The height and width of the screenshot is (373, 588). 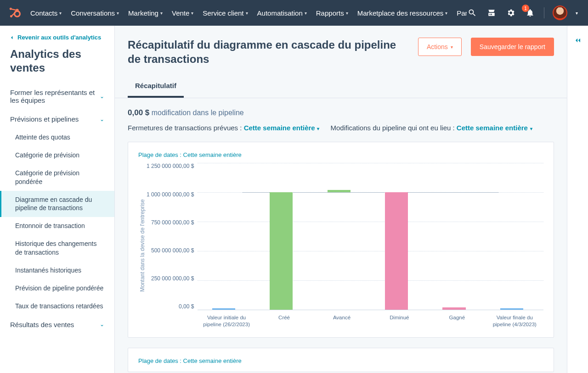 I want to click on y-tick: 500 000 000,00 $, so click(x=173, y=251).